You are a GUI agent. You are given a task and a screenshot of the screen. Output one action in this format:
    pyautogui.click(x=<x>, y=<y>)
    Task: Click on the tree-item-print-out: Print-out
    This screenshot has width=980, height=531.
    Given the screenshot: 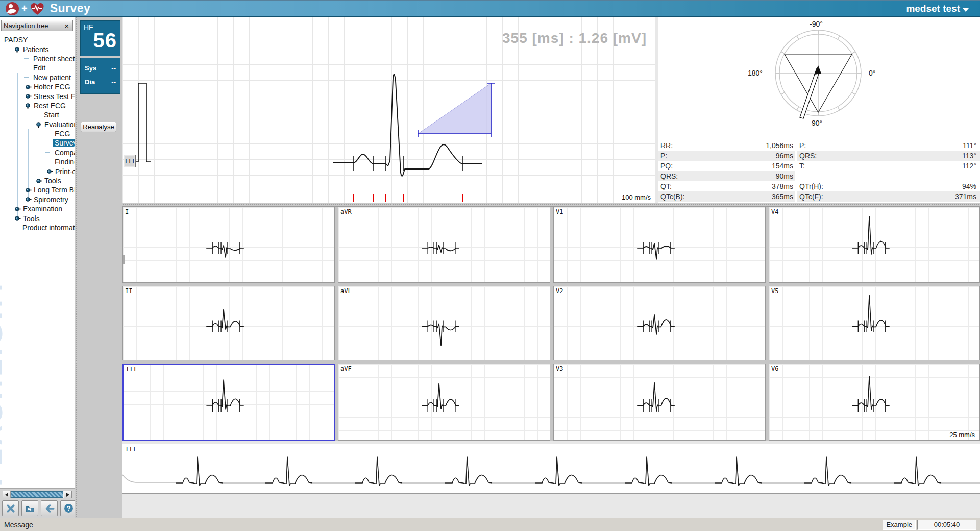 What is the action you would take?
    pyautogui.click(x=37, y=171)
    